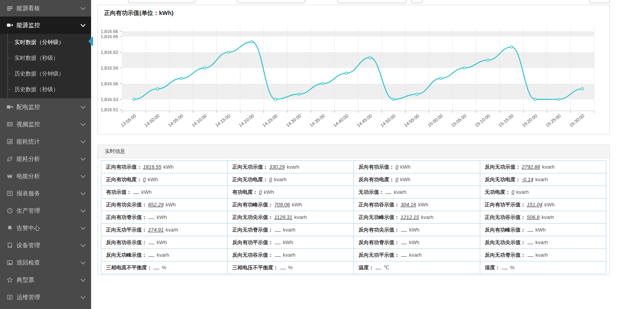 Image resolution: width=644 pixels, height=309 pixels. I want to click on top-right-button, so click(599, 2).